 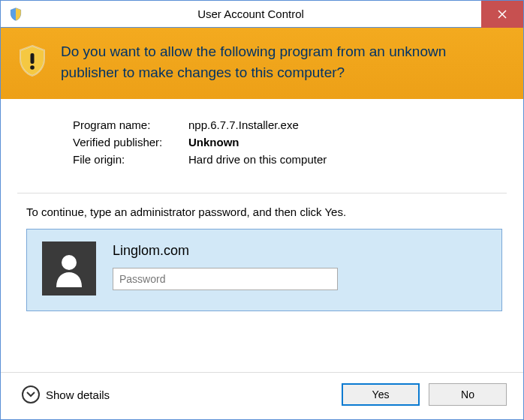 What do you see at coordinates (131, 124) in the screenshot?
I see `program-name-label: Program name:` at bounding box center [131, 124].